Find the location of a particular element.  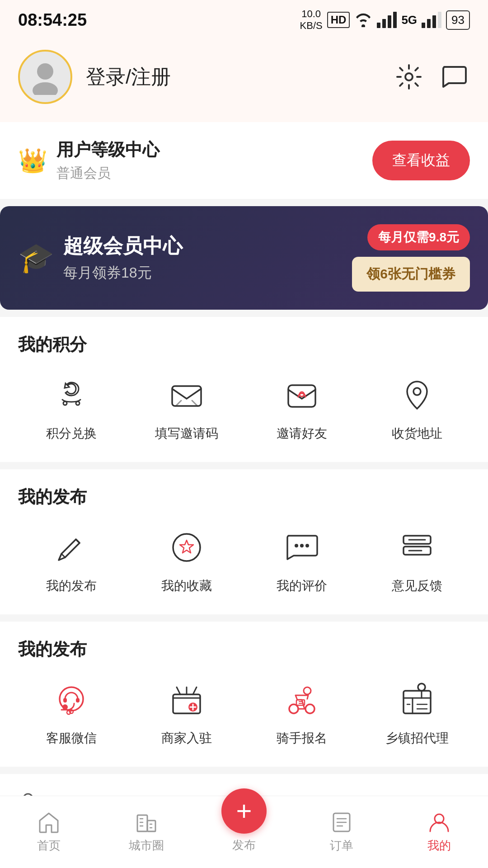

level-info: 用户等级中心 普通会员 is located at coordinates (108, 160).